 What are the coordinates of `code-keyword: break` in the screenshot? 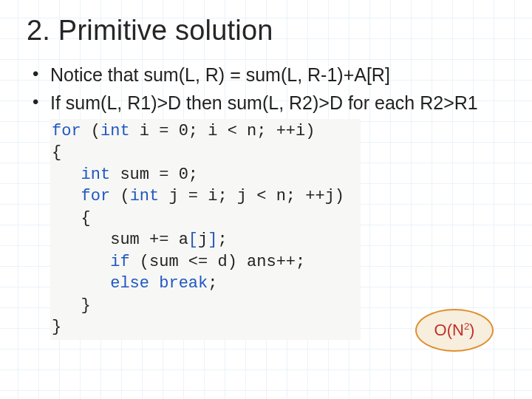 It's located at (183, 284).